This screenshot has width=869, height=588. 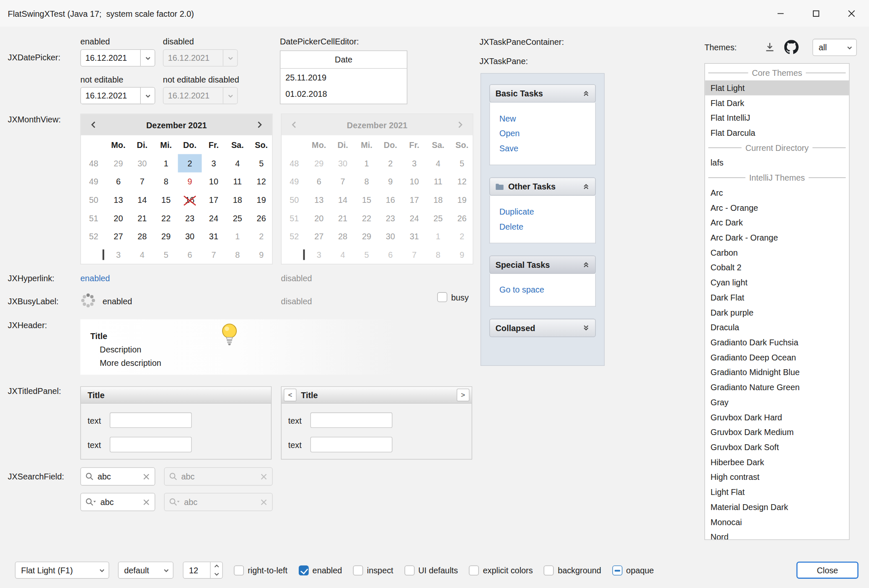 What do you see at coordinates (543, 328) in the screenshot?
I see `taskpane-header: Collapsed` at bounding box center [543, 328].